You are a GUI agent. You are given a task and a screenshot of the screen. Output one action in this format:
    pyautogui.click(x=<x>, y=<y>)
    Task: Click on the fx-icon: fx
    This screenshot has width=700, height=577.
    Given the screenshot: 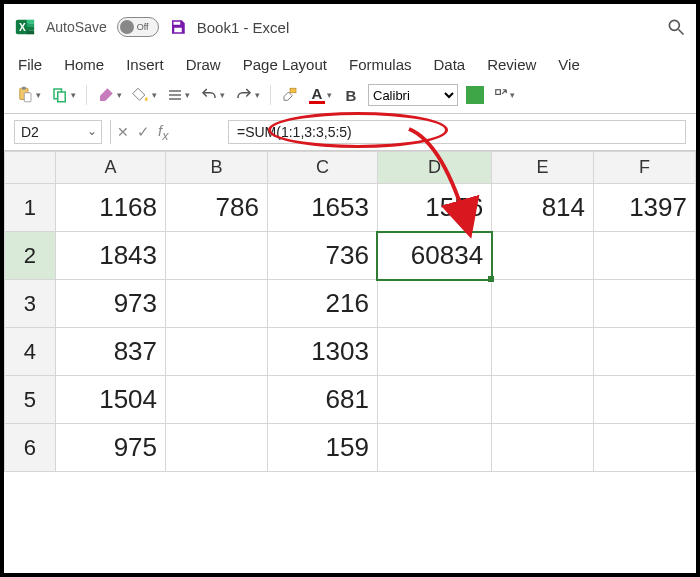 What is the action you would take?
    pyautogui.click(x=163, y=132)
    